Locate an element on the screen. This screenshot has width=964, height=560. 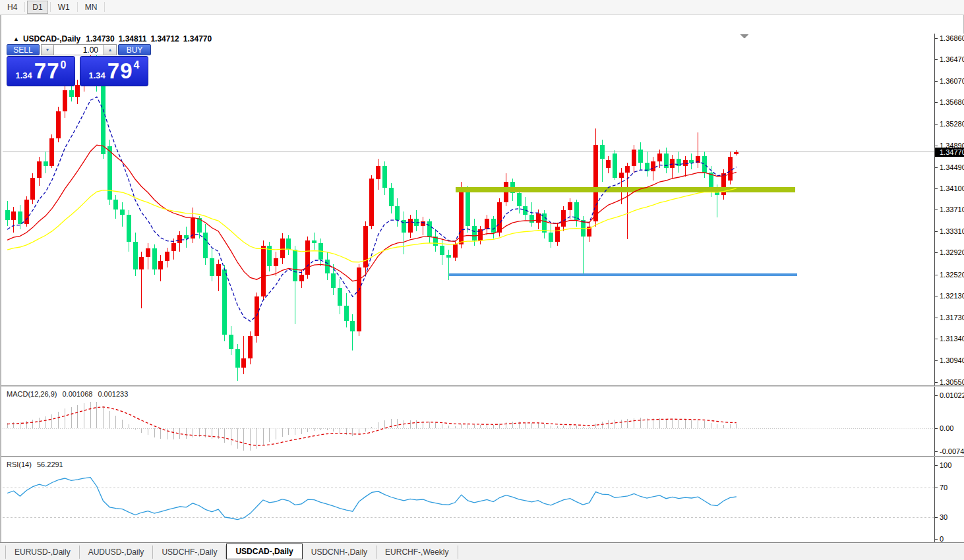
price-axis-label: 1.32130 is located at coordinates (949, 296).